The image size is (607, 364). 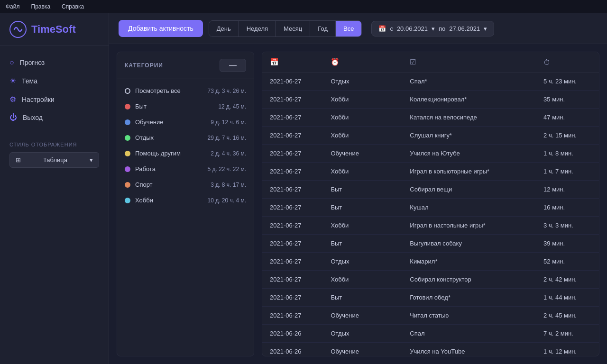 I want to click on cell-activity: Читал статью, so click(x=469, y=316).